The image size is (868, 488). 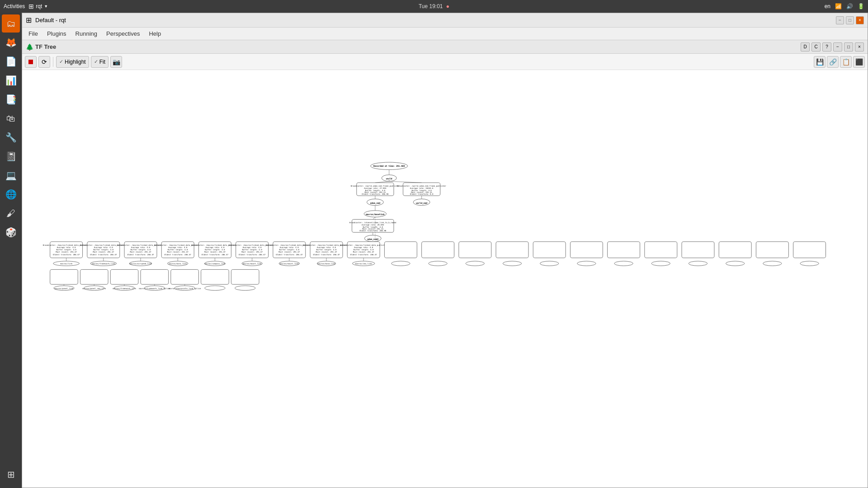 I want to click on svg-text: Recorded at time: 291.469, so click(x=389, y=166).